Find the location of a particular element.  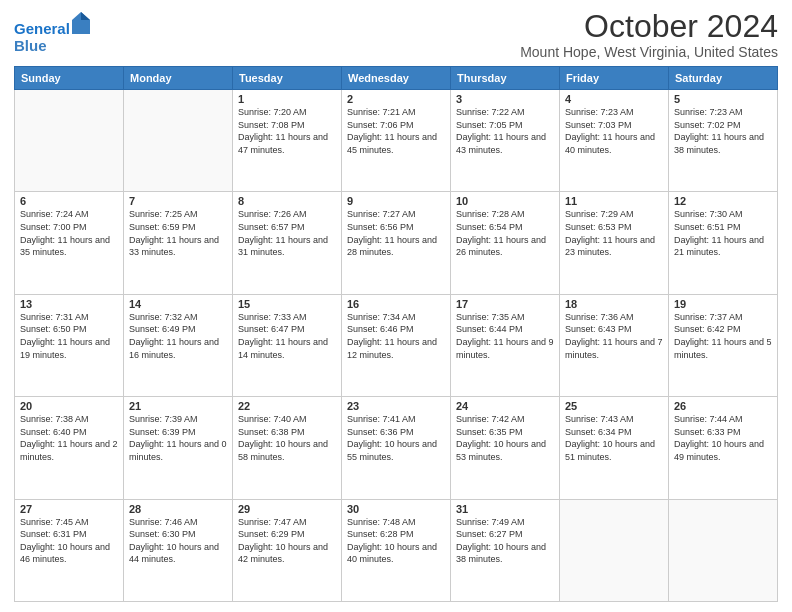

day-info: Sunrise: 7:45 AM Sunset: 6:31 PM Dayligh… is located at coordinates (69, 541).